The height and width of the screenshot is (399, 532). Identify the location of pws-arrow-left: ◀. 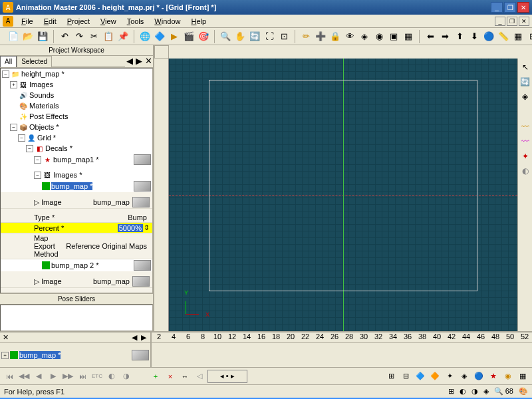
(130, 61).